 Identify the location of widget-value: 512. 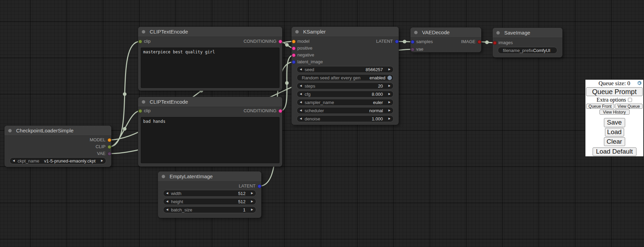
(242, 202).